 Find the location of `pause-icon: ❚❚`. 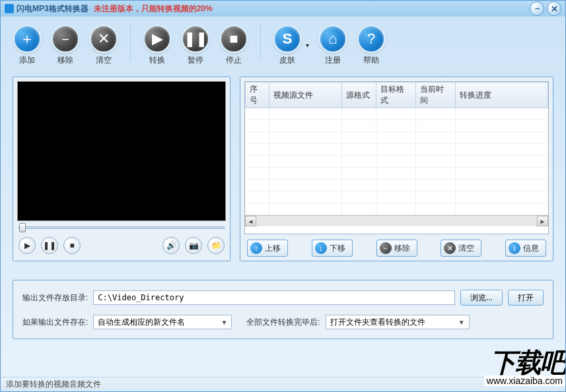

pause-icon: ❚❚ is located at coordinates (195, 39).